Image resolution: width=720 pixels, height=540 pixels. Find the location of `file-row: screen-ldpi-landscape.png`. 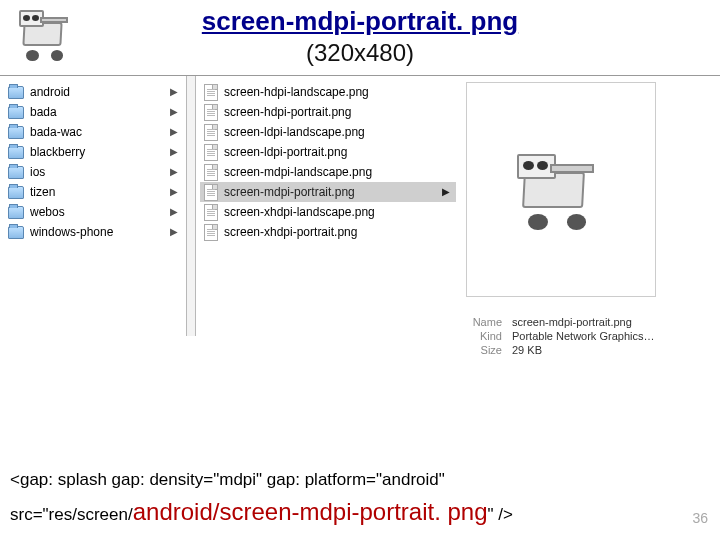

file-row: screen-ldpi-landscape.png is located at coordinates (328, 132).